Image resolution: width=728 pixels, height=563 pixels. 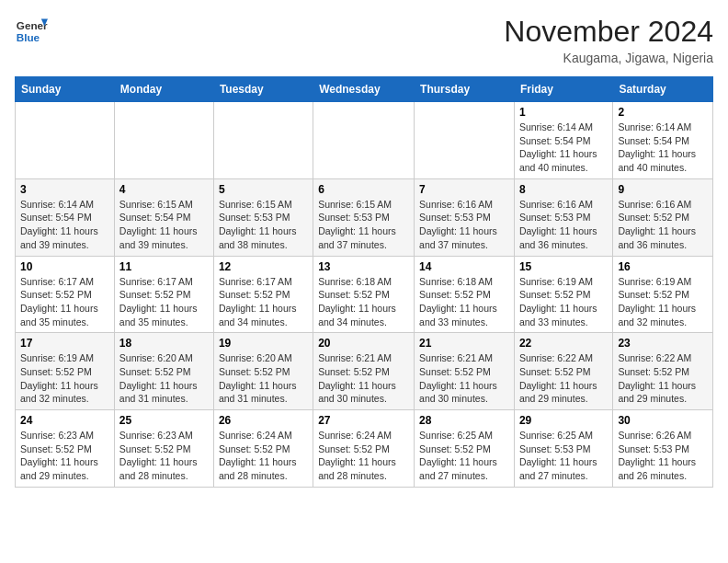 I want to click on day-number: 6, so click(x=364, y=190).